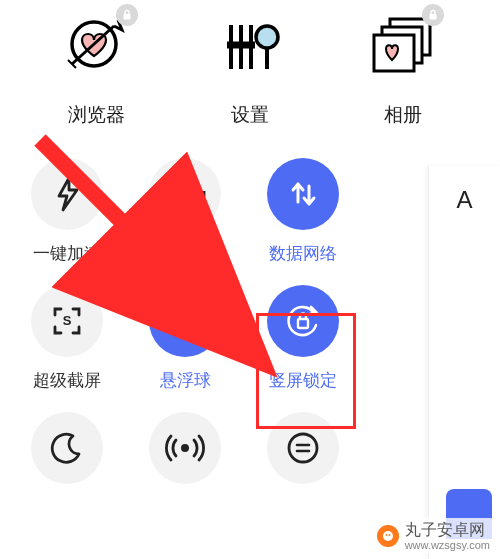 This screenshot has width=500, height=559. What do you see at coordinates (448, 545) in the screenshot?
I see `watermark-url: www.wzsgsy.com` at bounding box center [448, 545].